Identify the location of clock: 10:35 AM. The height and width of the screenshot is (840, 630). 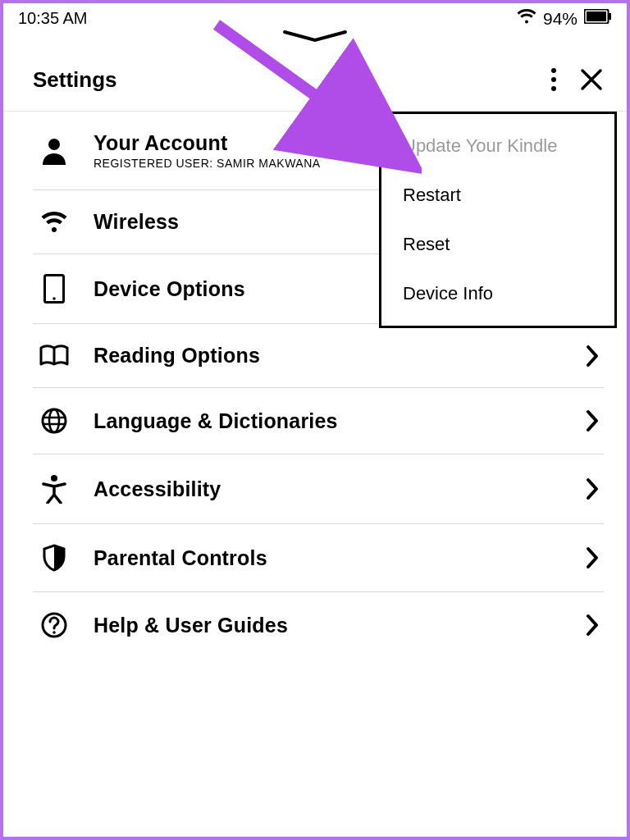
(52, 18).